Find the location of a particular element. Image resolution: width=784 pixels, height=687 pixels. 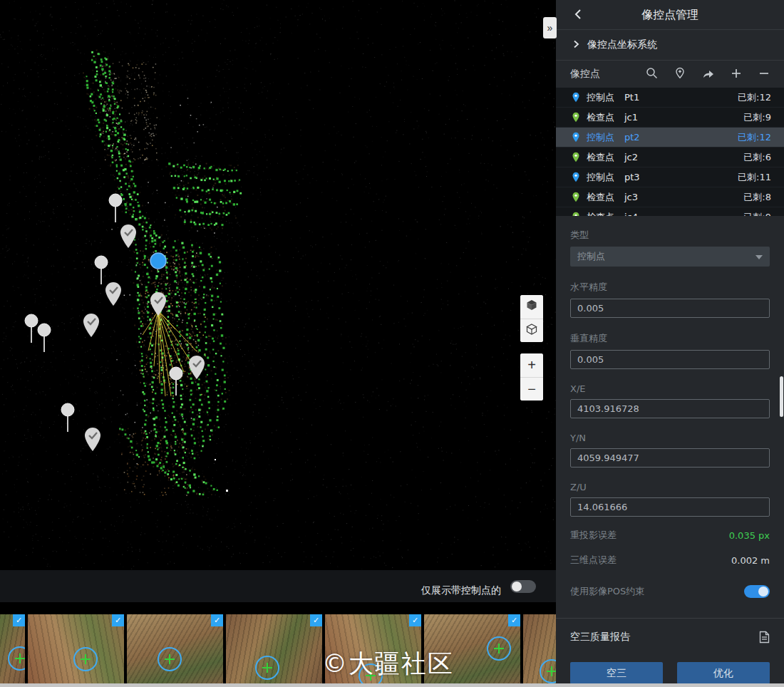

pos-constraint-row: 使用影像POS约束 is located at coordinates (670, 592).